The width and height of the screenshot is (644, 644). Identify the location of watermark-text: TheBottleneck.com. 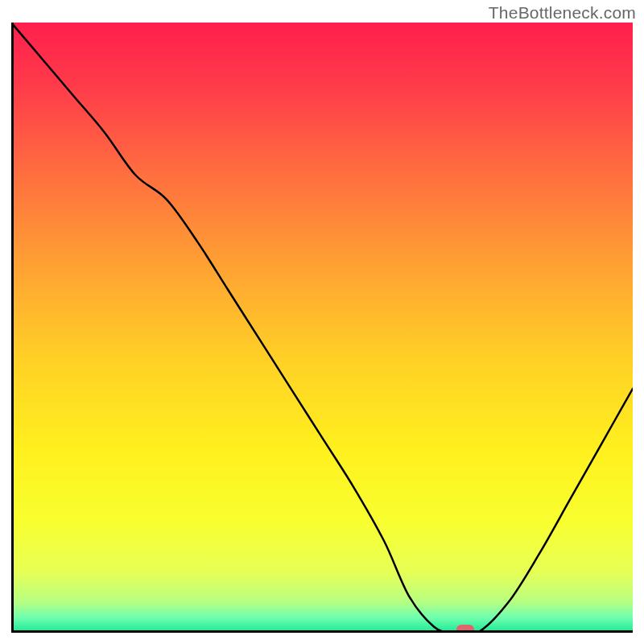
(562, 13).